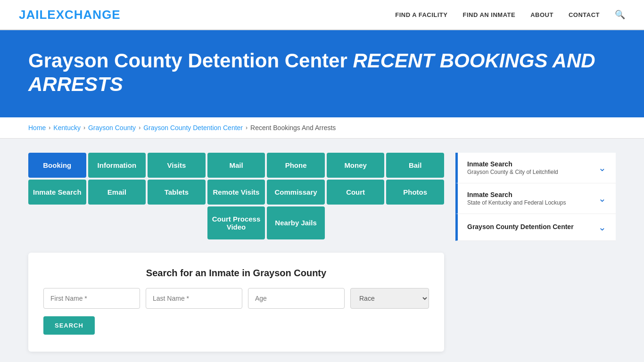 This screenshot has width=644, height=362. What do you see at coordinates (112, 128) in the screenshot?
I see `breadcrumb-grayson-county: Grayson County` at bounding box center [112, 128].